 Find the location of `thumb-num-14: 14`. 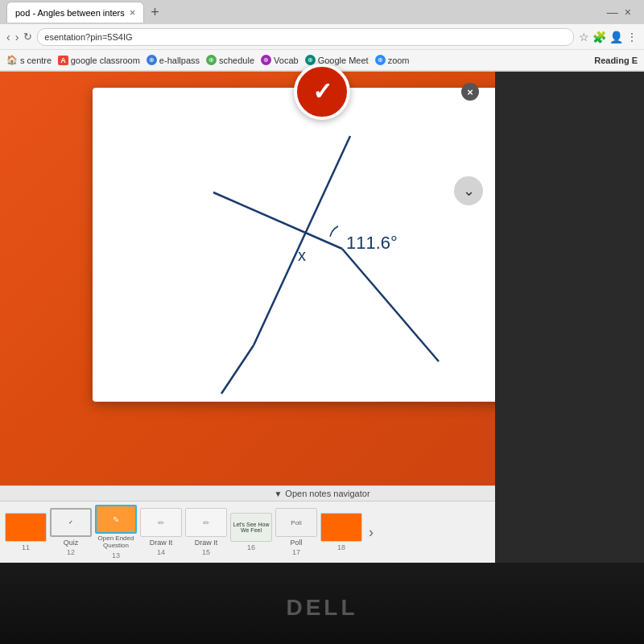

thumb-num-14: 14 is located at coordinates (161, 552).